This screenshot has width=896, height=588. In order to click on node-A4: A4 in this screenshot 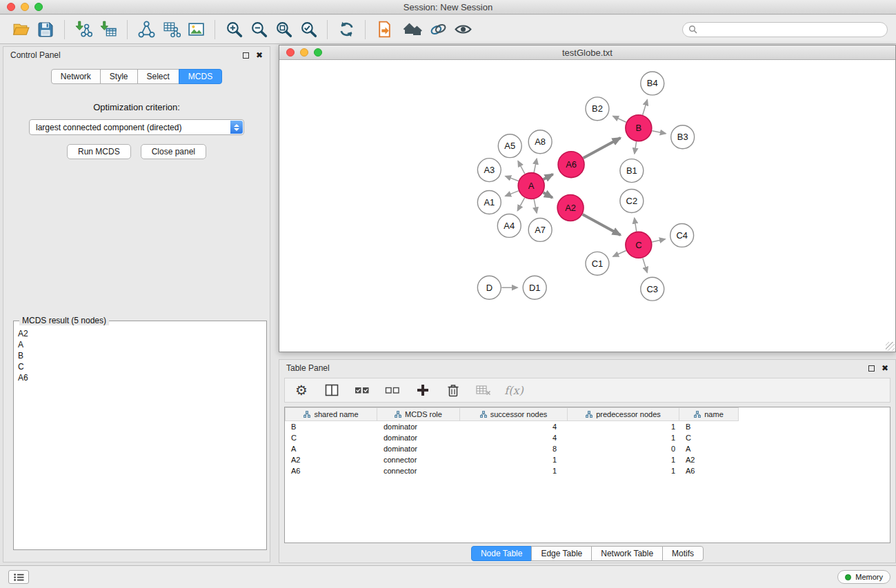, I will do `click(509, 225)`.